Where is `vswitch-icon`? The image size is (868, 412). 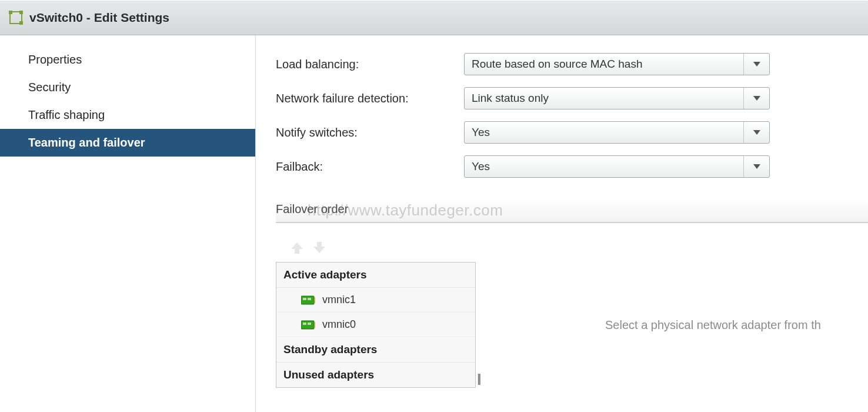
vswitch-icon is located at coordinates (16, 18).